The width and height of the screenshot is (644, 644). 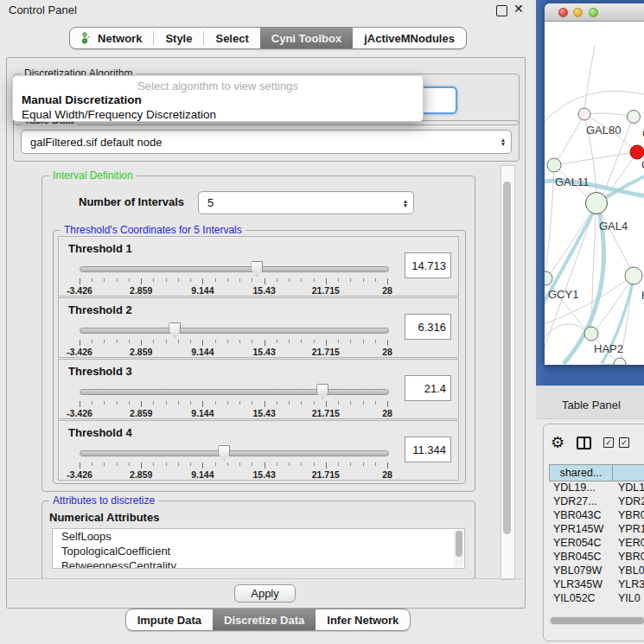 I want to click on column-header-name: na, so click(x=628, y=473).